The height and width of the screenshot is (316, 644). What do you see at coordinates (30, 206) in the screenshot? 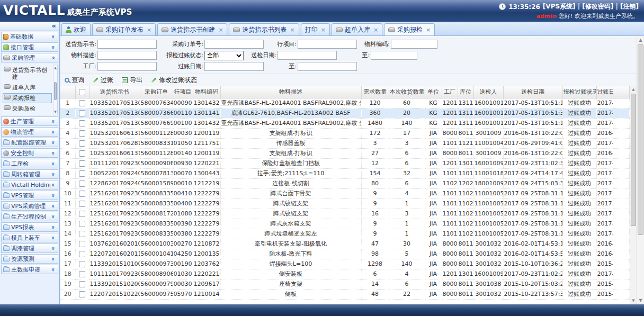
I see `sidebar-group: VPS采购管理»` at bounding box center [30, 206].